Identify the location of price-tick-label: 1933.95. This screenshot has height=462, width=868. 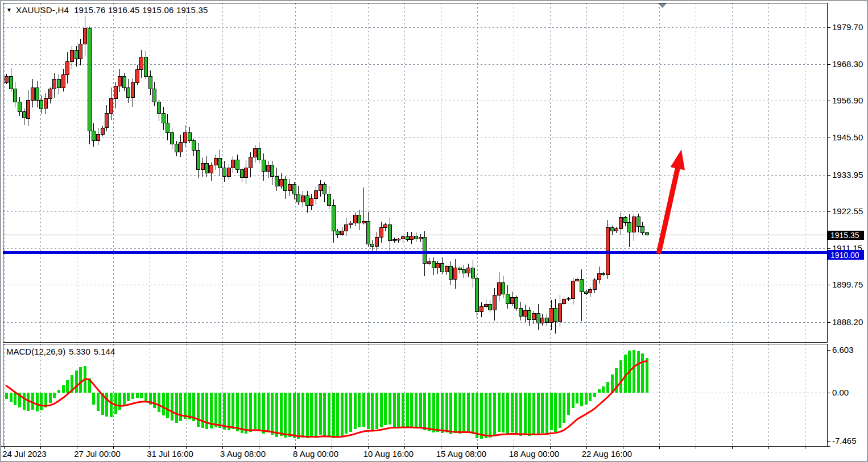
(848, 175).